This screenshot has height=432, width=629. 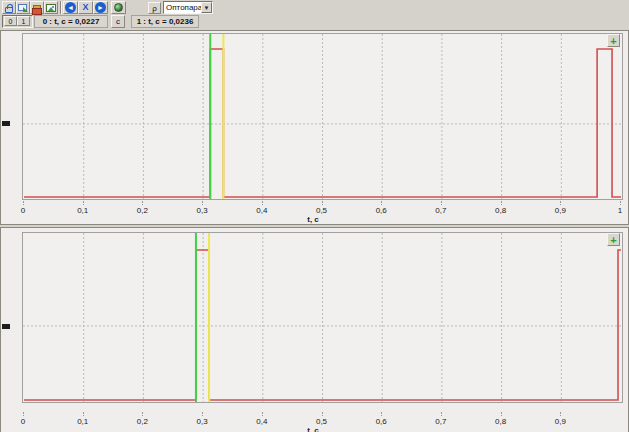 What do you see at coordinates (51, 8) in the screenshot?
I see `picture-icon` at bounding box center [51, 8].